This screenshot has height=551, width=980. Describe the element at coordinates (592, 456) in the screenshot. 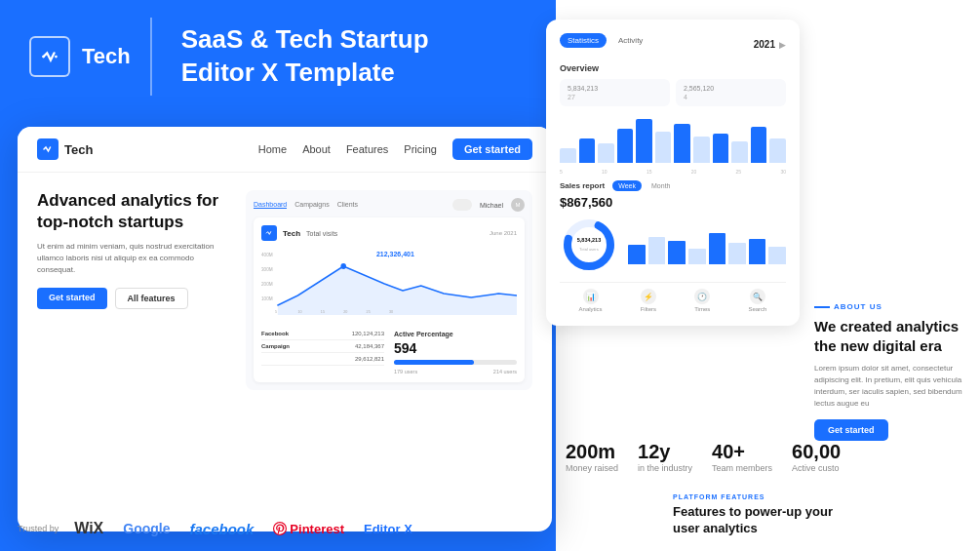

I see `stat-money: 200m Money raised` at that location.